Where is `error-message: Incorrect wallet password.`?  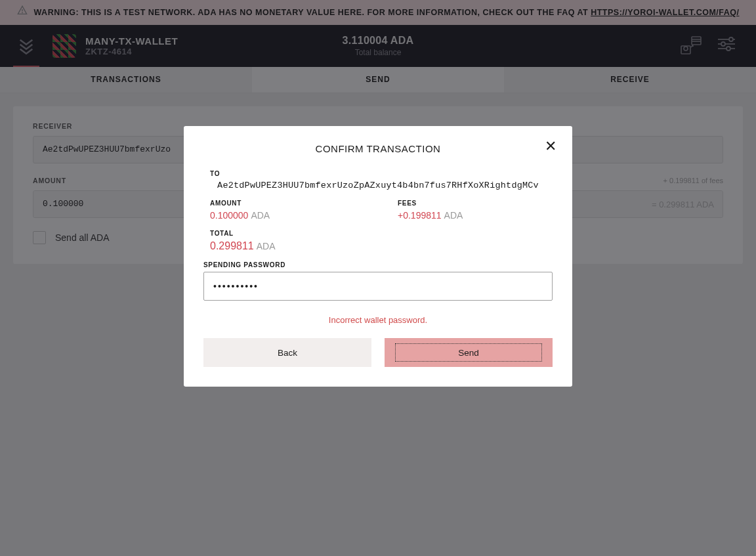
error-message: Incorrect wallet password. is located at coordinates (378, 320).